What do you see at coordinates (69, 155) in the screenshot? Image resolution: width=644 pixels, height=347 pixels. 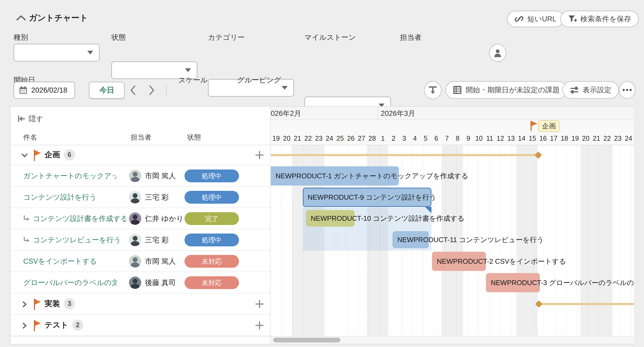 I see `issue-count-badge: 6` at bounding box center [69, 155].